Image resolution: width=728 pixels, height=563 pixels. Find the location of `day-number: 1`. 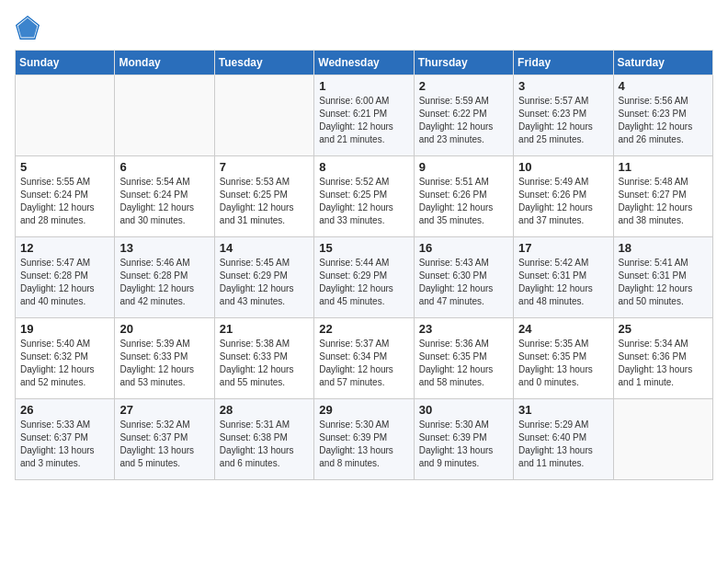

day-number: 1 is located at coordinates (364, 86).